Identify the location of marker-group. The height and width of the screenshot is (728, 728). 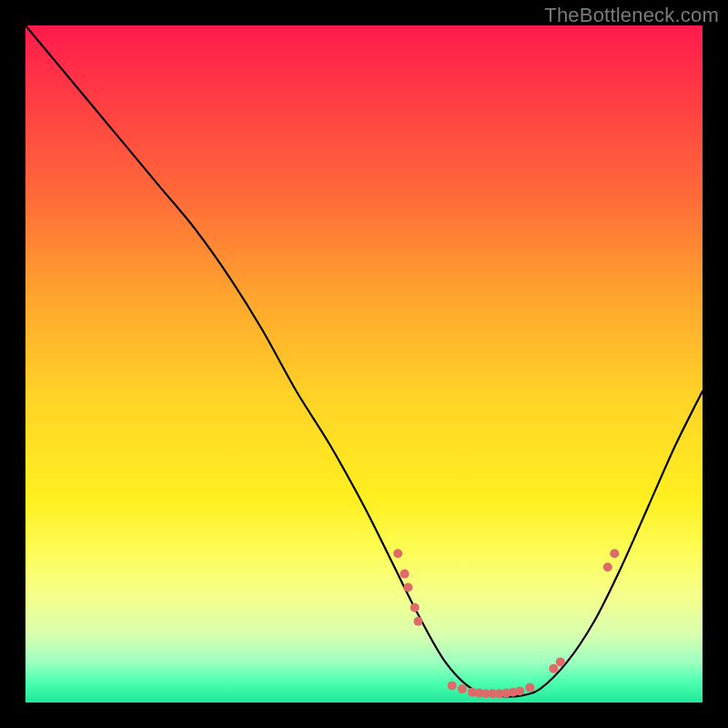
(506, 623).